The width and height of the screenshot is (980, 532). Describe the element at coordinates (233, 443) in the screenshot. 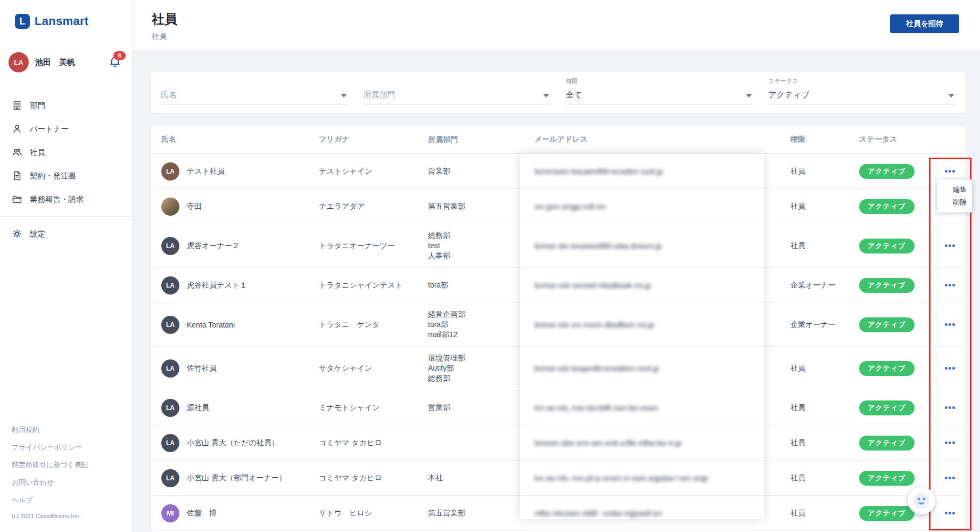

I see `employee-name: 小宮山 貴大（ただの社員）` at that location.